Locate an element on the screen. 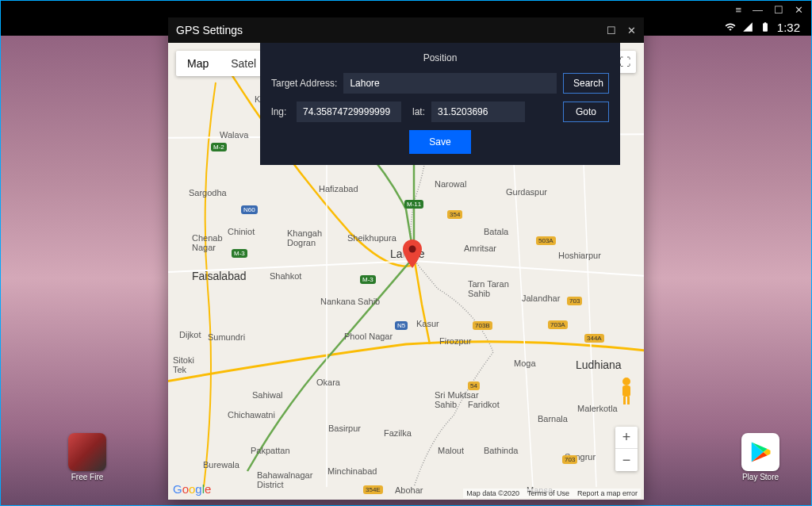 The width and height of the screenshot is (812, 506). map-footer: Map data ©2020 Terms of Use Report a map… is located at coordinates (552, 493).